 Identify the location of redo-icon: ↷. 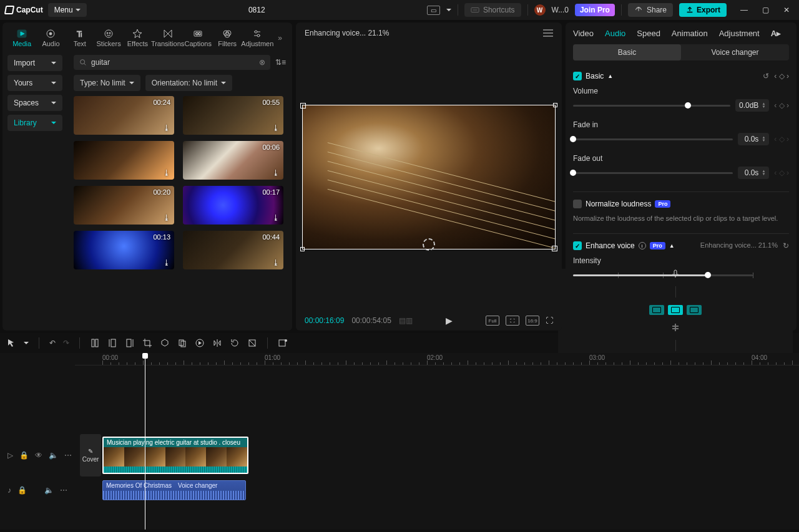
(66, 343).